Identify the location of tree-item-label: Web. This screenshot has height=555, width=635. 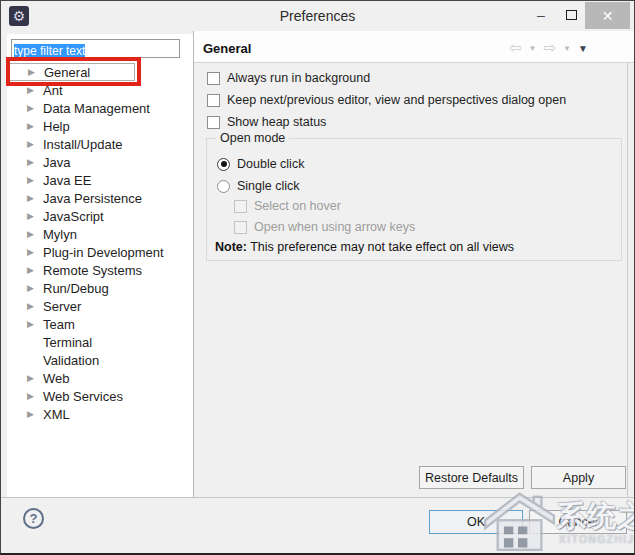
(56, 378).